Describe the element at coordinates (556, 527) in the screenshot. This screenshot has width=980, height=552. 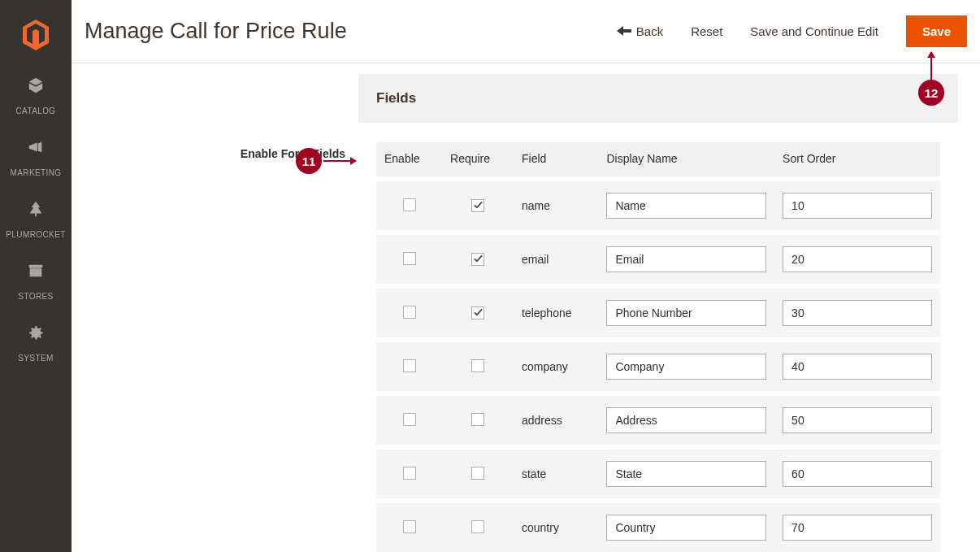
I see `field-name-cell: country` at that location.